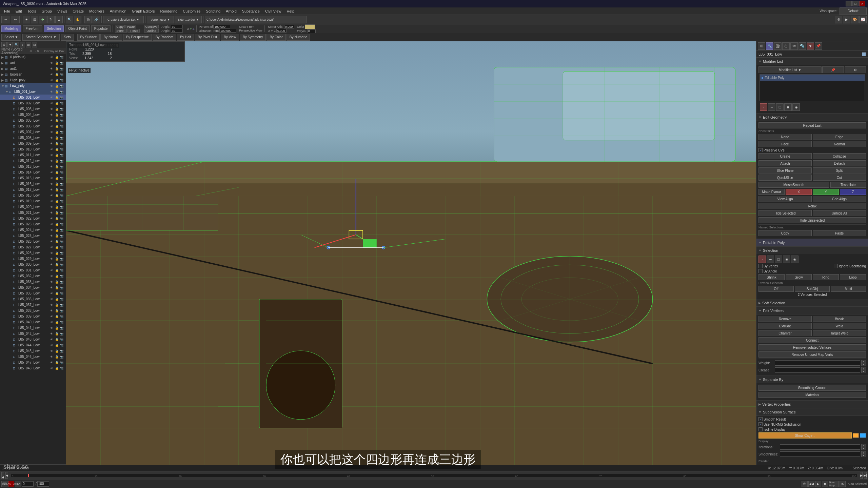 The image size is (868, 488). What do you see at coordinates (33, 287) in the screenshot?
I see `scene-item: ▶⊡L85_034_Low👁🔒📷` at bounding box center [33, 287].